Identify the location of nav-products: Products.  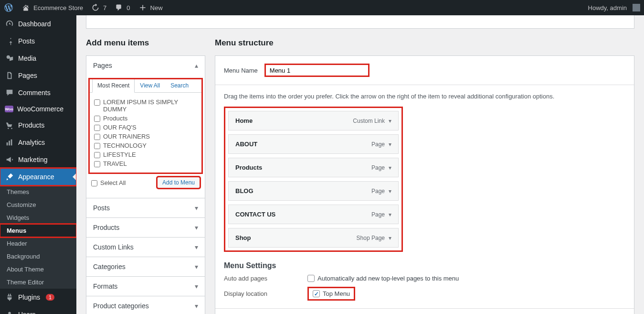
(38, 125).